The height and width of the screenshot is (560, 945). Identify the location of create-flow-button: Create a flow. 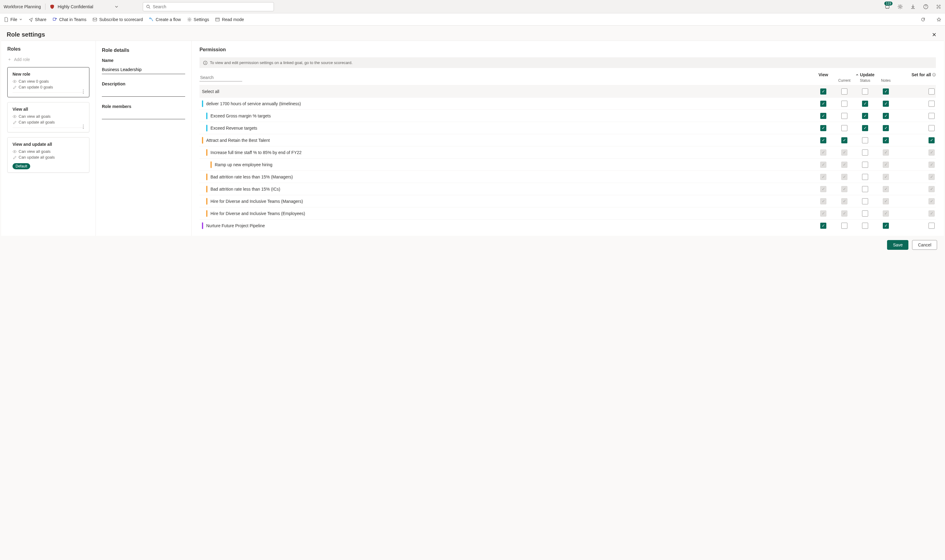
(165, 20).